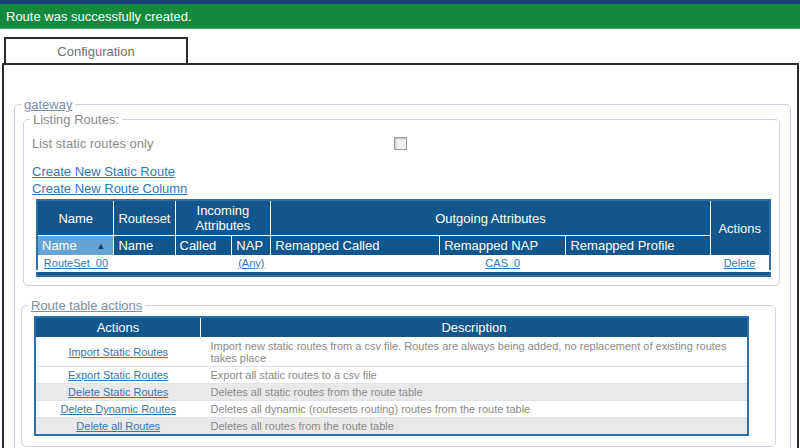 This screenshot has height=448, width=800. I want to click on delete-dynamic-routes-link: Delete Dynamic Routes, so click(118, 409).